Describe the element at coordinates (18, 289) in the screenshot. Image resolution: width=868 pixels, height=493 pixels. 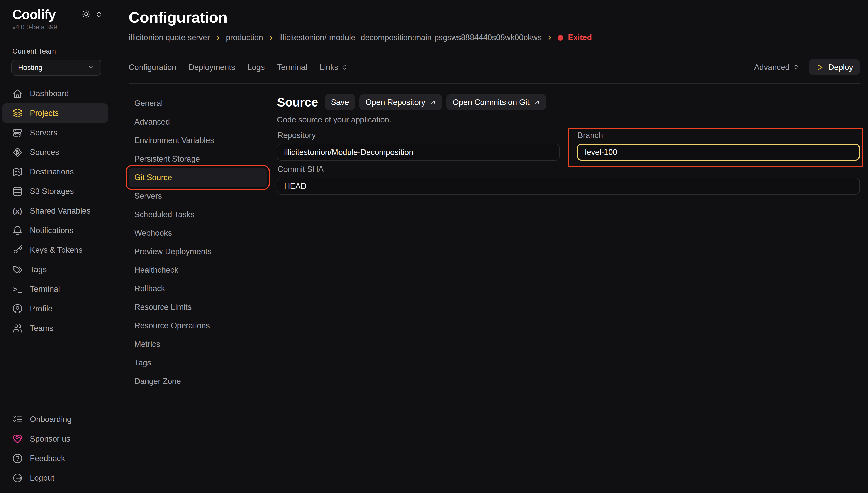
I see `terminal-prompt-icon: >_` at that location.